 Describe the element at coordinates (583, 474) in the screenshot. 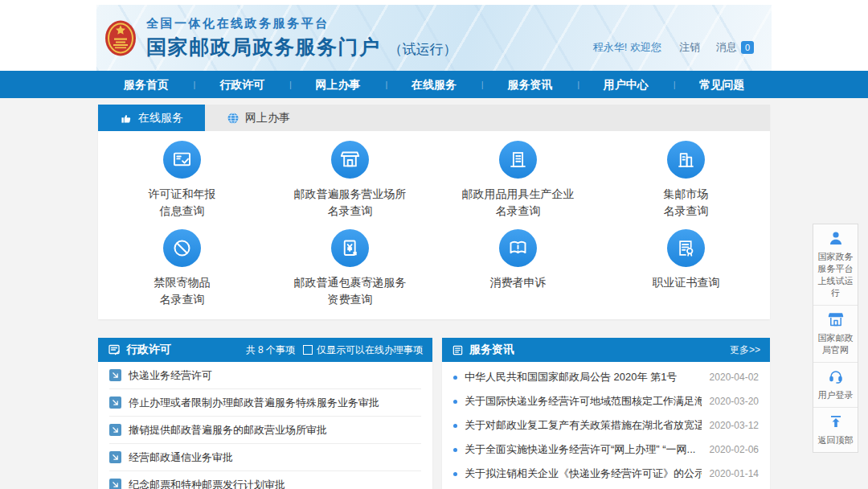

I see `news-title: 关于拟注销相关企业《快递业务经营许可证》的公示` at that location.